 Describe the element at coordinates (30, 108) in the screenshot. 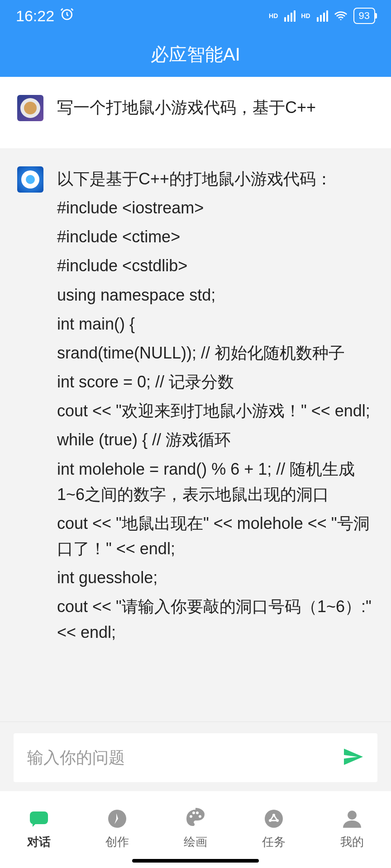

I see `user-avatar` at that location.